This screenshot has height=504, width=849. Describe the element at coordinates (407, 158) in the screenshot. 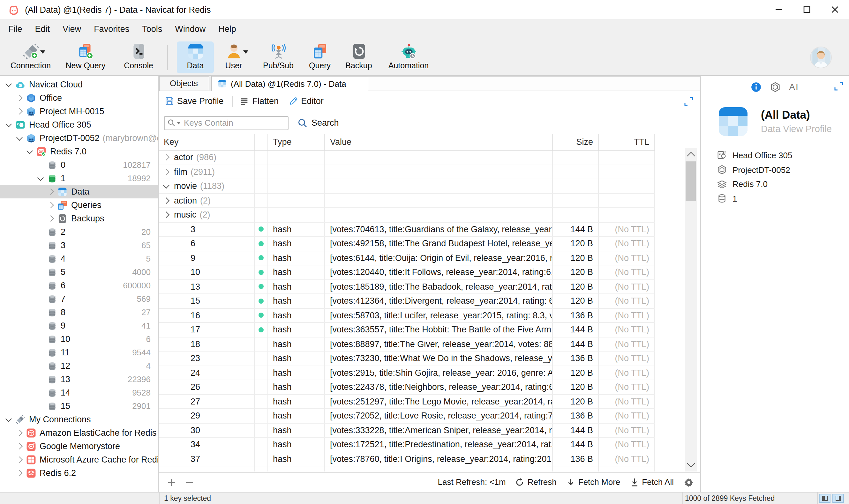

I see `table-row-actor: actor(986)` at that location.